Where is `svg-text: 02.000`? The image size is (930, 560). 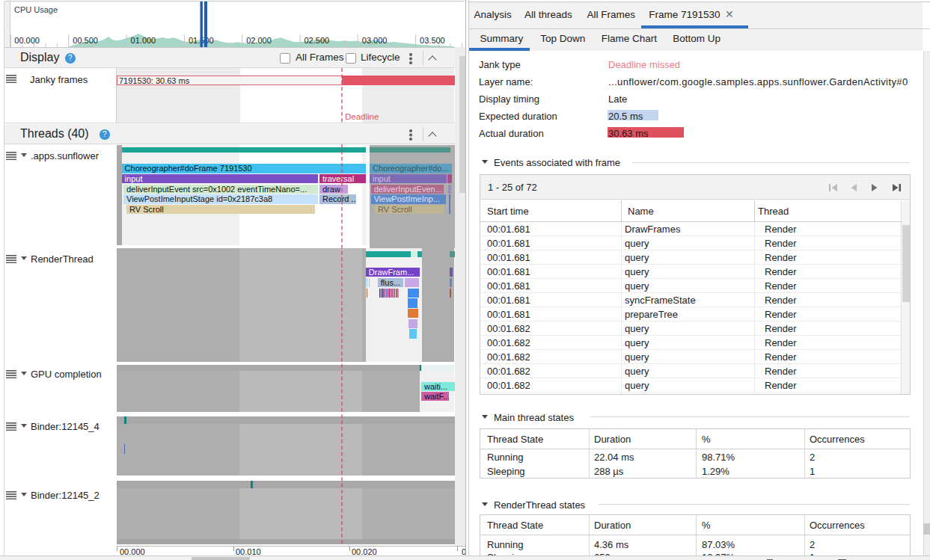
svg-text: 02.000 is located at coordinates (259, 40).